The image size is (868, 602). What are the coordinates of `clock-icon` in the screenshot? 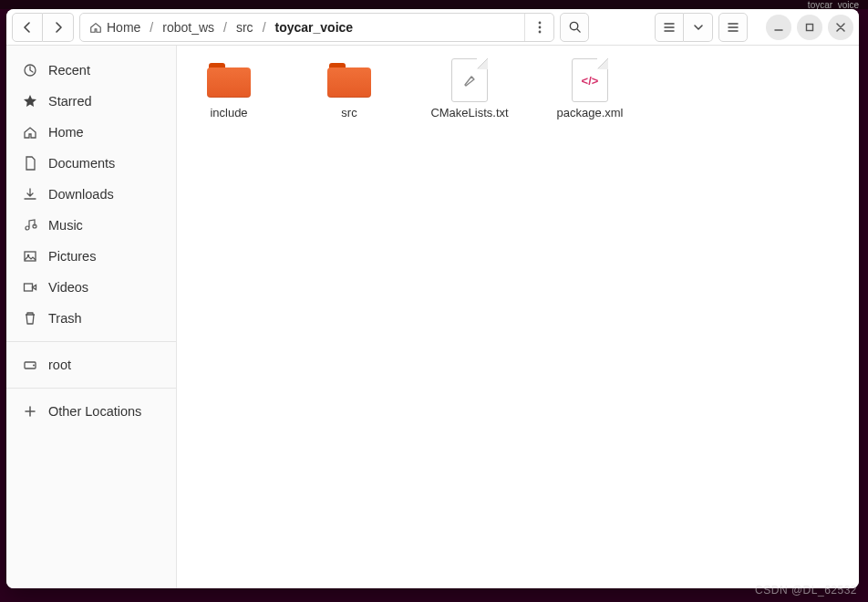 It's located at (30, 70).